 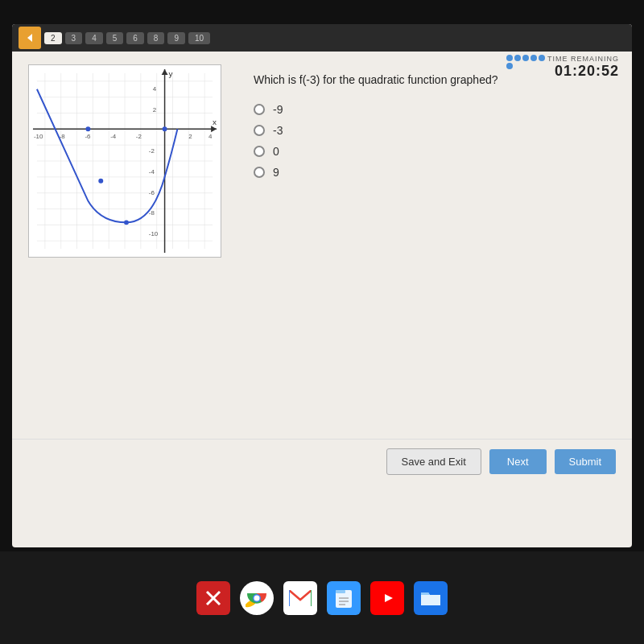 I want to click on taskbar-chrome-icon, so click(x=257, y=598).